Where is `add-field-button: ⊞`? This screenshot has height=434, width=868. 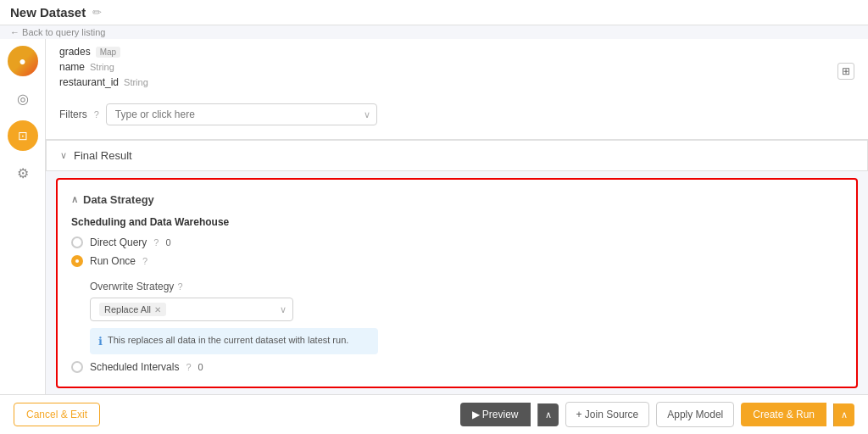 add-field-button: ⊞ is located at coordinates (846, 71).